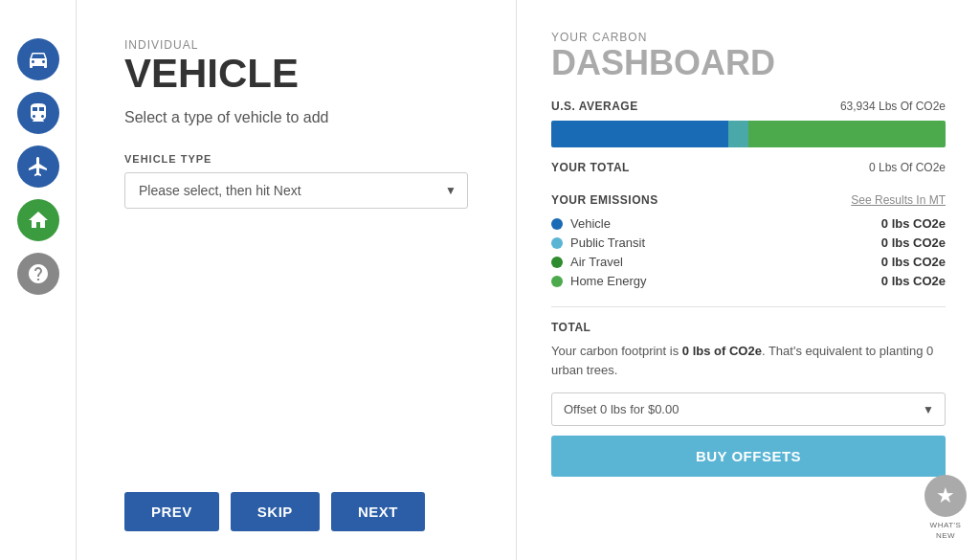 Image resolution: width=980 pixels, height=560 pixels. I want to click on emission-home: Home Energy 0 lbs CO2e, so click(748, 281).